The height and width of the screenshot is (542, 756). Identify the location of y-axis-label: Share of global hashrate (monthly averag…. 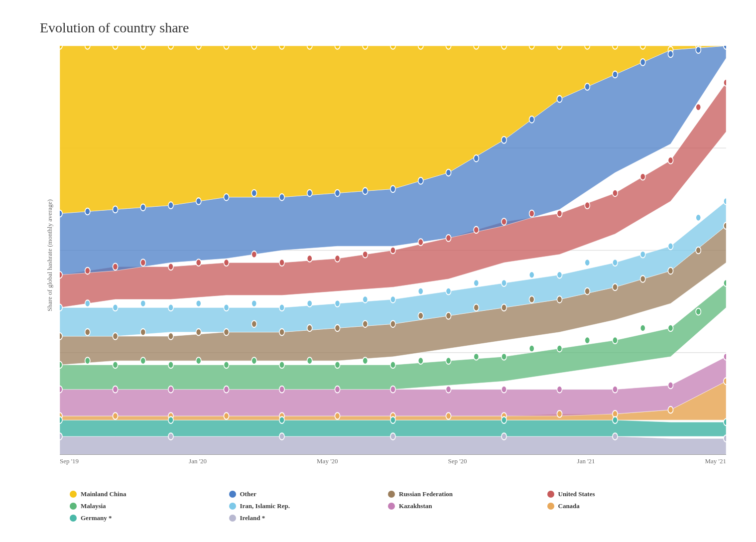
(50, 256).